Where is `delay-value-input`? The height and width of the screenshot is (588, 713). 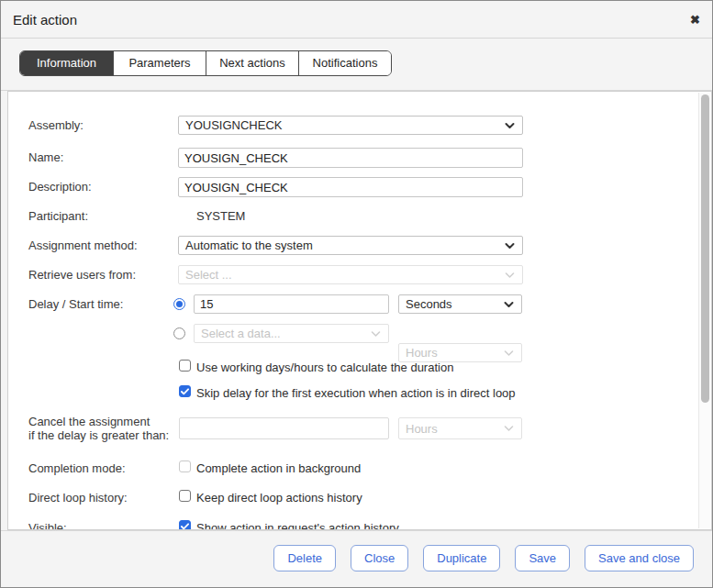 delay-value-input is located at coordinates (292, 305).